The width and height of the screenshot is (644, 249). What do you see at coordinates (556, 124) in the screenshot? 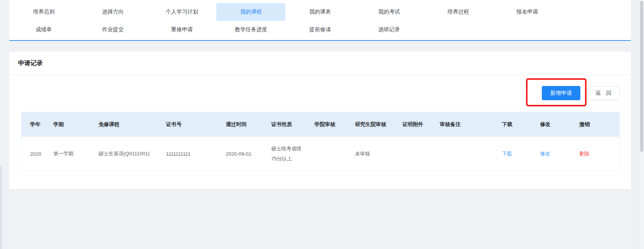
I see `column-header-modify: 修改` at bounding box center [556, 124].